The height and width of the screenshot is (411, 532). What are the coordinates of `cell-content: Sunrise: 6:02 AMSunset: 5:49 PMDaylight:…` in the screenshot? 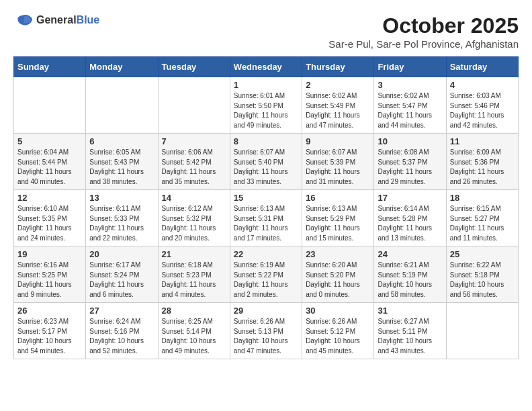 It's located at (338, 111).